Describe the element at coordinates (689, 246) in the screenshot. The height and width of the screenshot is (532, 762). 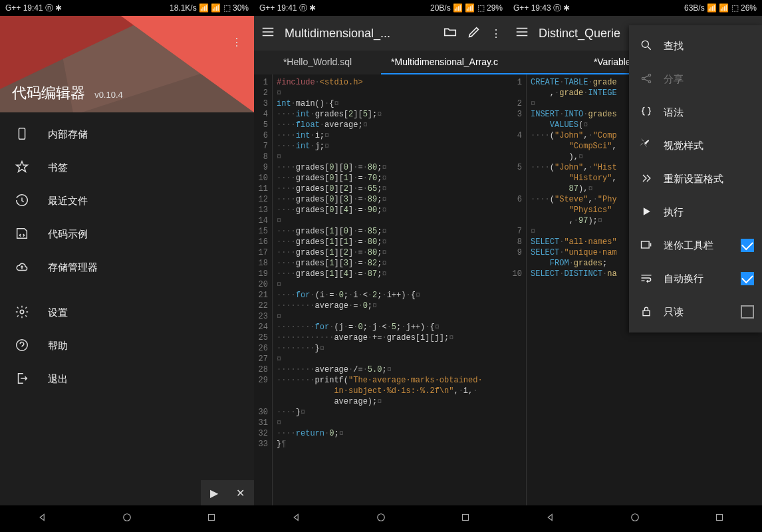
I see `menu-label: 迷你工具栏` at that location.